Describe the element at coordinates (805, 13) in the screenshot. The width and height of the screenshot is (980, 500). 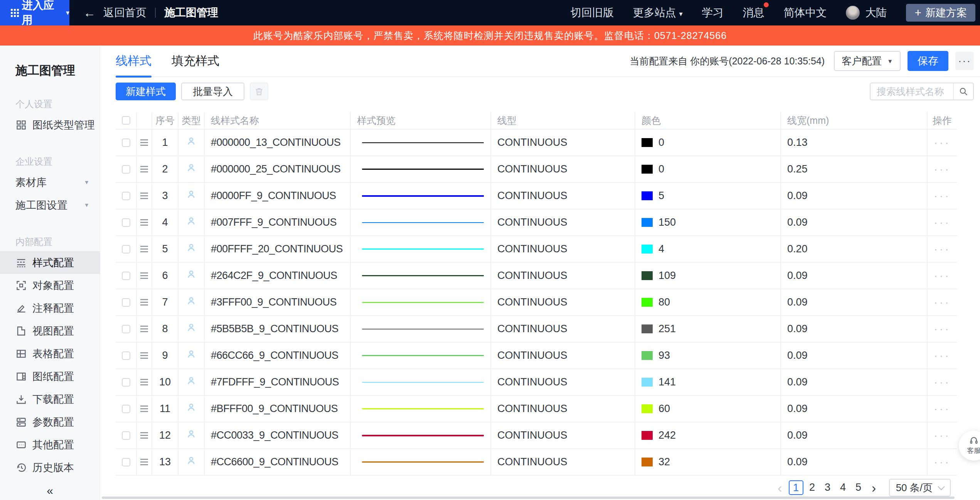
I see `language-link: 简体中文` at that location.